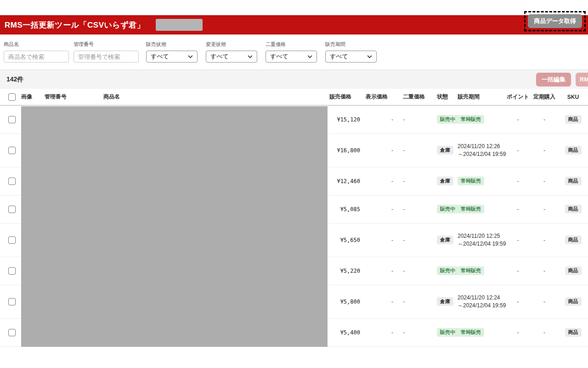 Image resolution: width=588 pixels, height=368 pixels. I want to click on annotation-dashed-highlight: 商品データ取得, so click(555, 21).